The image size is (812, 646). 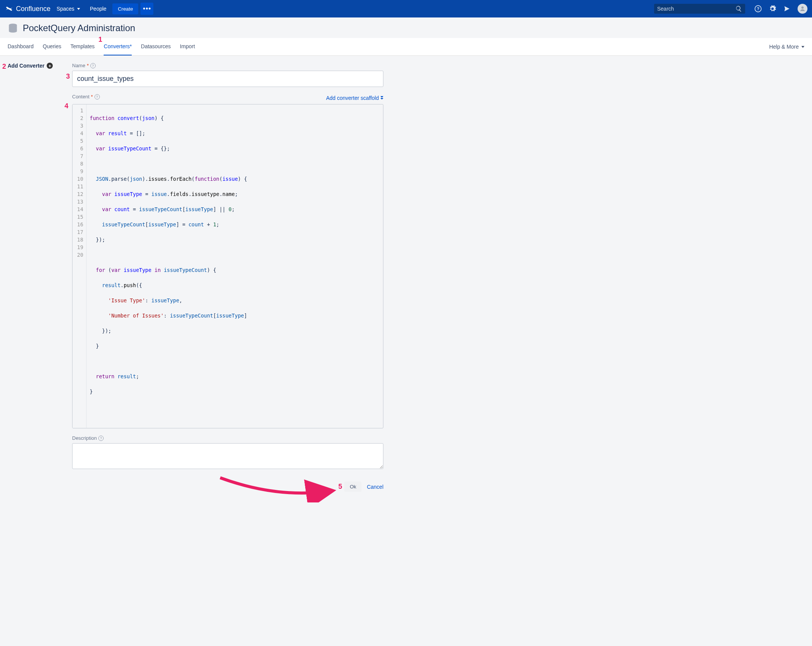 I want to click on tabs: Dashboard Queries Templates 1 Converters…, so click(x=406, y=47).